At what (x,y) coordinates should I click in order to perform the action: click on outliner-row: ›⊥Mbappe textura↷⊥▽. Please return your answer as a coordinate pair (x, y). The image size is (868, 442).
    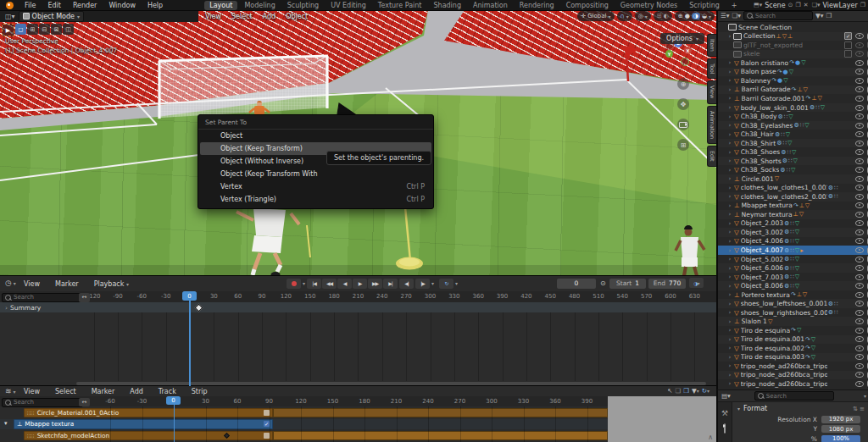
    Looking at the image, I should click on (793, 207).